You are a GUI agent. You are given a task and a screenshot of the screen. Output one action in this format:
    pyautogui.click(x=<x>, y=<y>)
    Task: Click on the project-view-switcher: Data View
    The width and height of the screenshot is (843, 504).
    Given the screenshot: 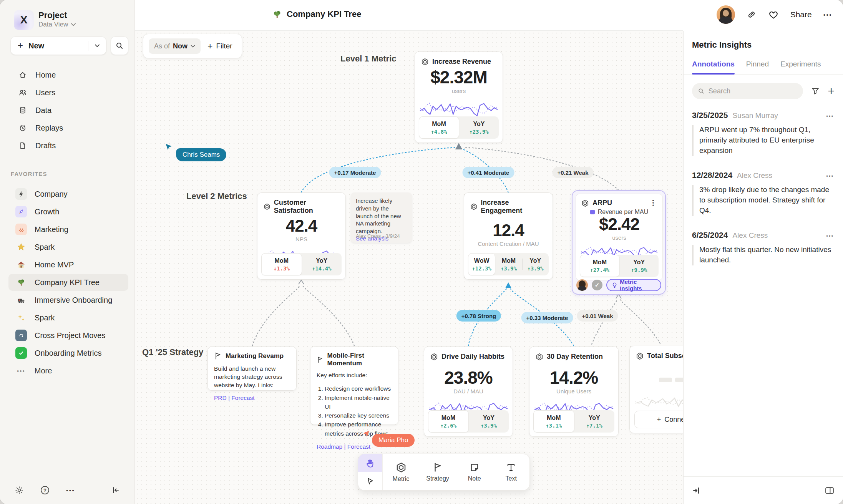 What is the action you would take?
    pyautogui.click(x=57, y=25)
    